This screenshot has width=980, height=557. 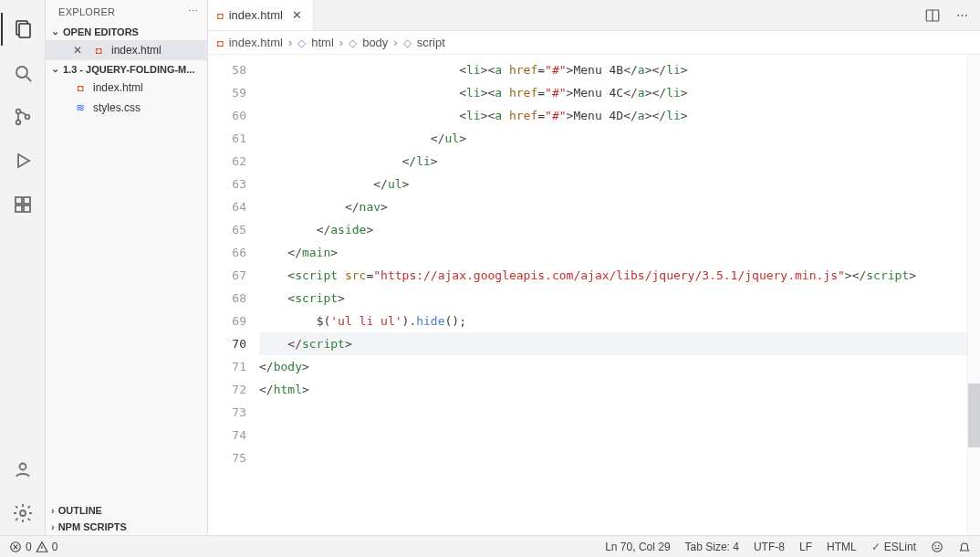 I want to click on code-line: <li><a href="#">Menu 4B</a></li>, so click(x=620, y=69).